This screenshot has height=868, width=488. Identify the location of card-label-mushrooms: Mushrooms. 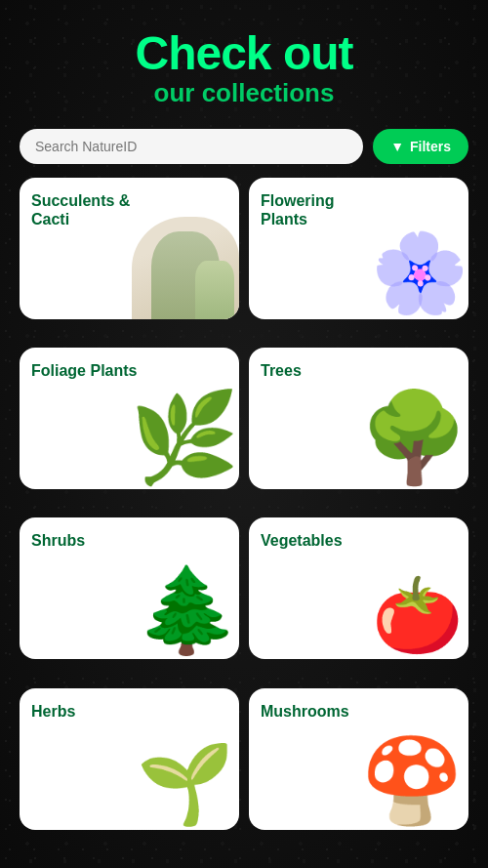
(314, 711).